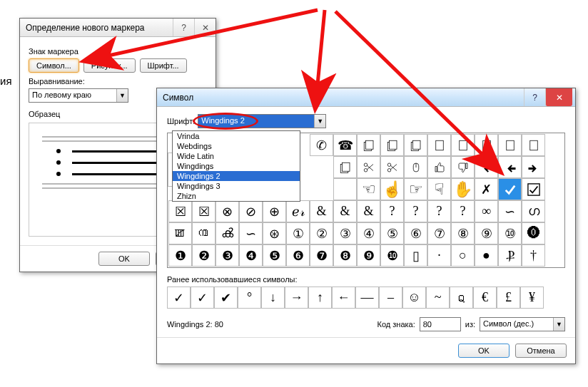 This screenshot has height=387, width=588. Describe the element at coordinates (440, 234) in the screenshot. I see `symbol-cell: ⑦` at that location.